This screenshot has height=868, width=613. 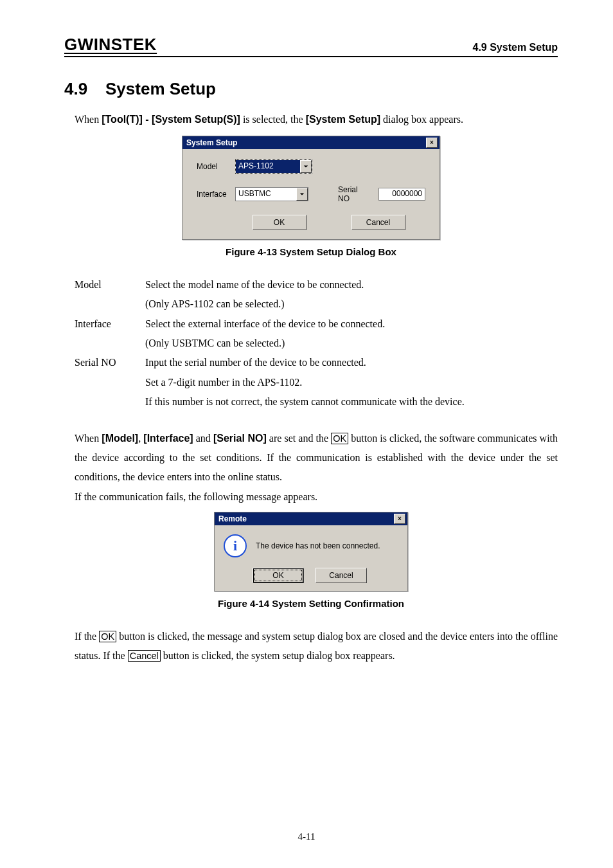 What do you see at coordinates (515, 48) in the screenshot?
I see `header-section-label: 4.9 System Setup` at bounding box center [515, 48].